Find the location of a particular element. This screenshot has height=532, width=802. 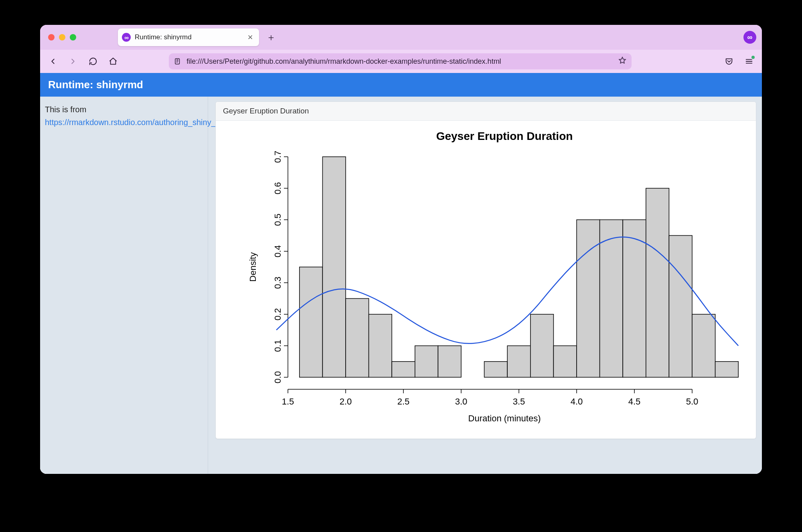

x-tick-label: 3.0 is located at coordinates (461, 402).